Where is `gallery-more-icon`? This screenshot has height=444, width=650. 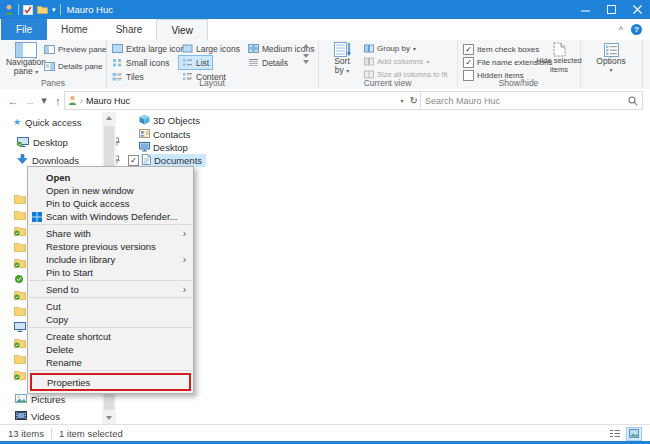
gallery-more-icon is located at coordinates (306, 69).